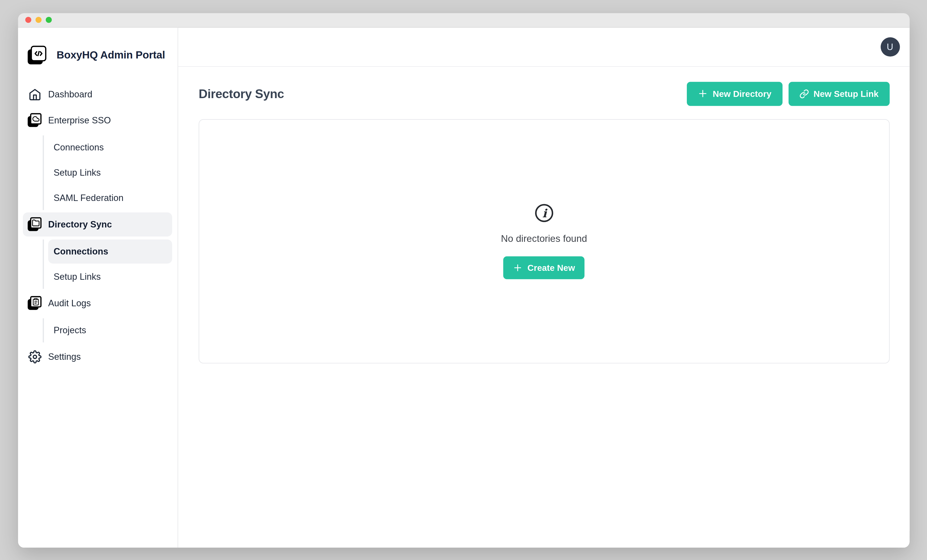  Describe the element at coordinates (80, 224) in the screenshot. I see `sidebar-item-label: Directory Sync` at that location.